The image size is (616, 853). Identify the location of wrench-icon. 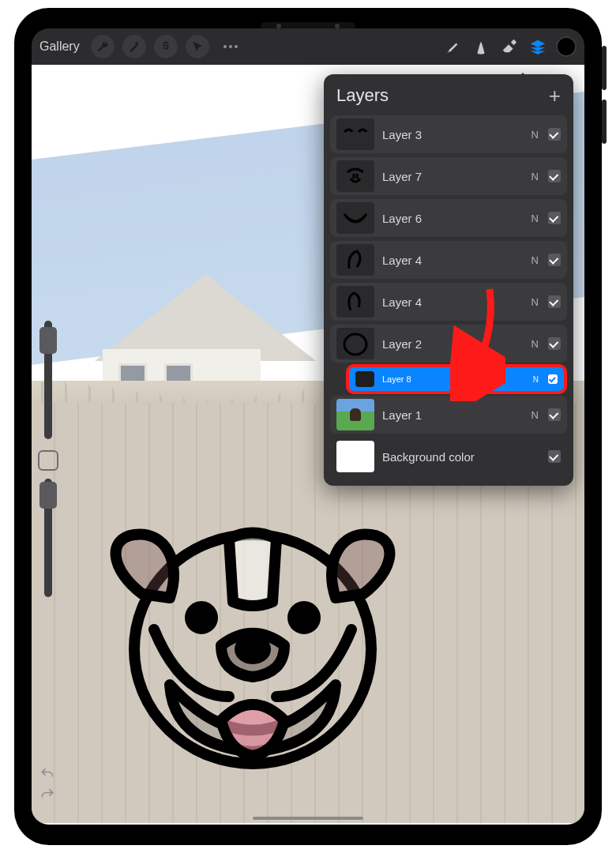
(103, 47).